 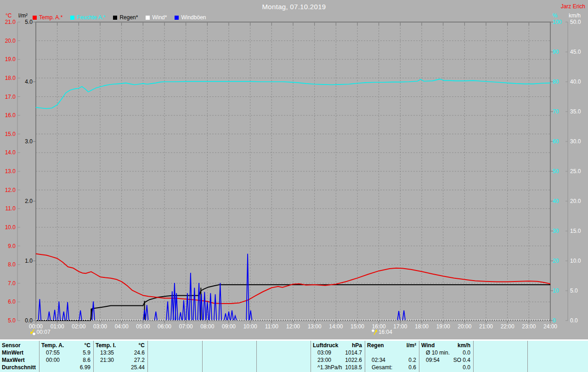 I want to click on table-row-labels: SensorMinWertMaxWertDurchschnitt, so click(x=20, y=356).